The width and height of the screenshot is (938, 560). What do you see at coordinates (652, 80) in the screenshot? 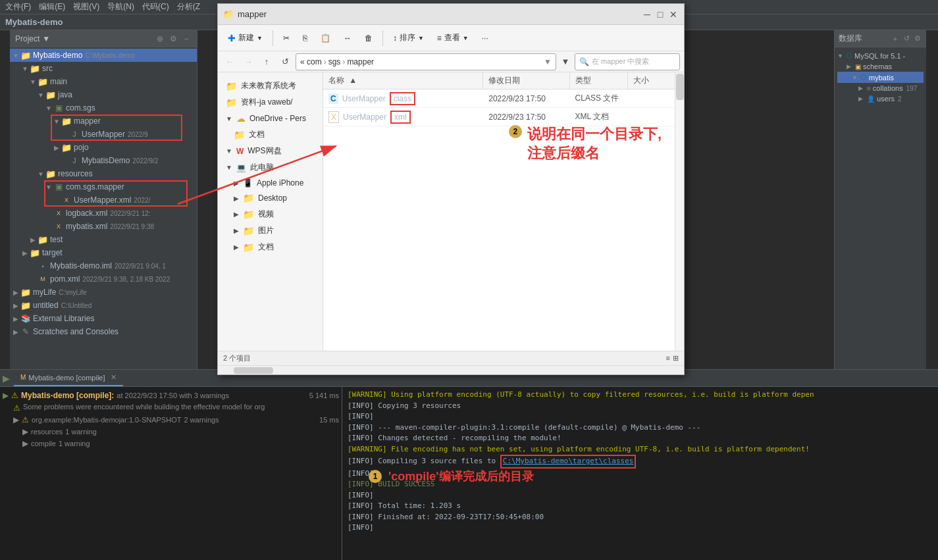
I see `col-header-size: 大小` at bounding box center [652, 80].